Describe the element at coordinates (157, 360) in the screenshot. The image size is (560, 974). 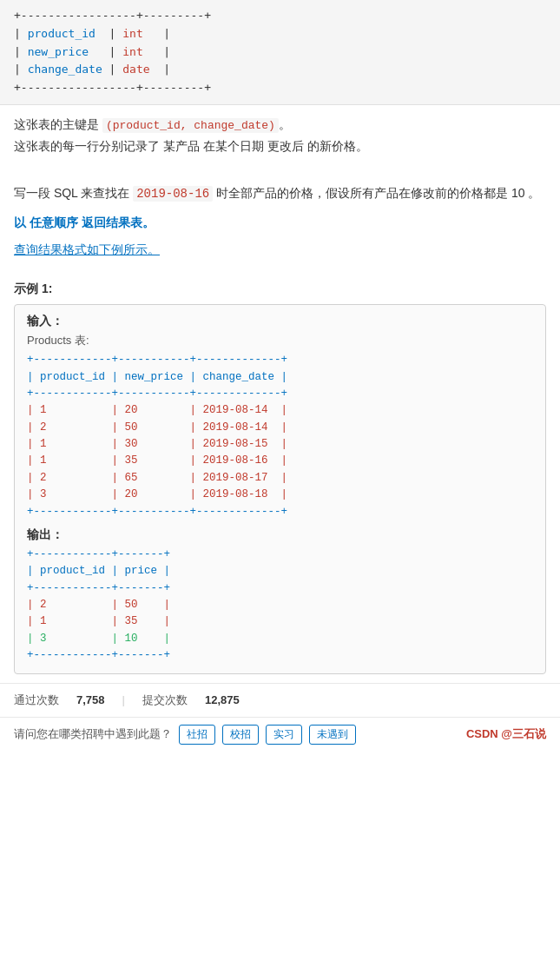
I see `input-sep1: +------------+-----------+-------------+` at that location.